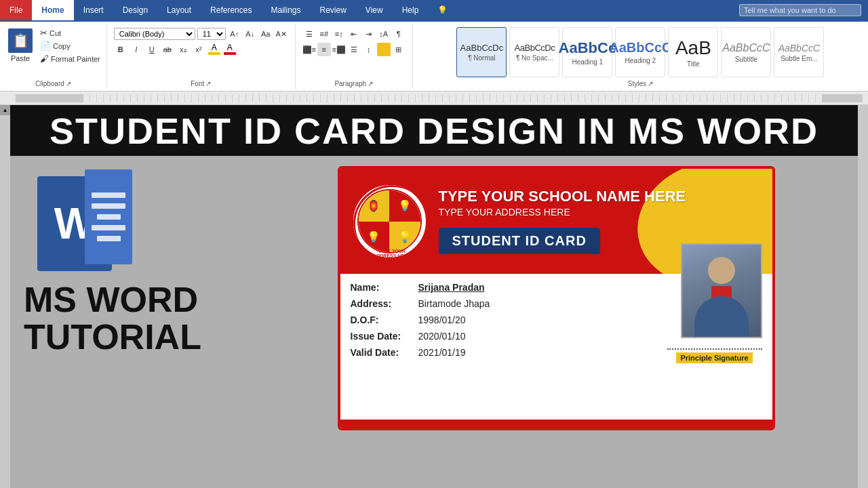 Image resolution: width=868 pixels, height=488 pixels. Describe the element at coordinates (324, 34) in the screenshot. I see `numbered-list-button: ≡#` at that location.